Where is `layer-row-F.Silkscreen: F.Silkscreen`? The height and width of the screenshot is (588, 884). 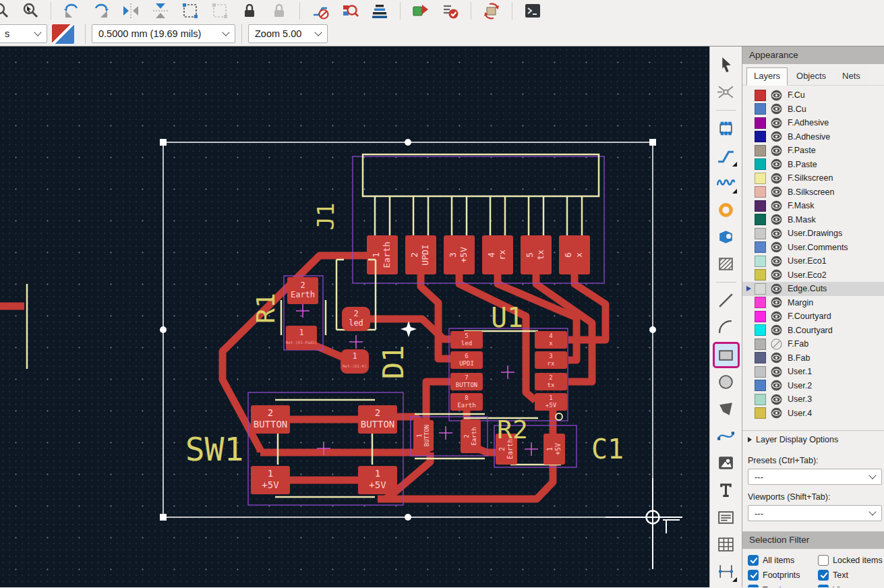
layer-row-F.Silkscreen: F.Silkscreen is located at coordinates (813, 178).